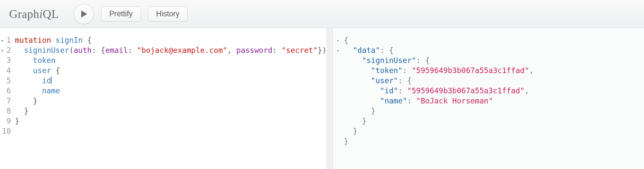 This screenshot has width=644, height=169. What do you see at coordinates (44, 60) in the screenshot?
I see `token-field: token` at bounding box center [44, 60].